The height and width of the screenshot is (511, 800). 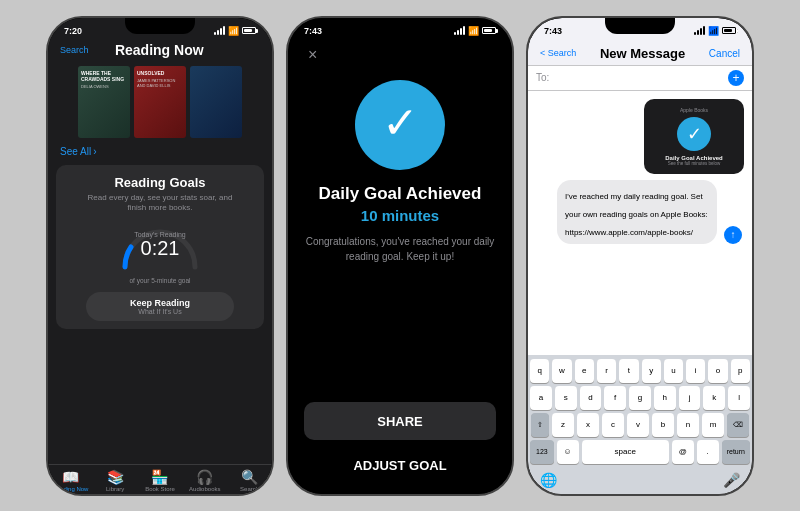 What do you see at coordinates (104, 75) in the screenshot?
I see `book-1-title: WHERE THE CRAWDADS SING` at bounding box center [104, 75].